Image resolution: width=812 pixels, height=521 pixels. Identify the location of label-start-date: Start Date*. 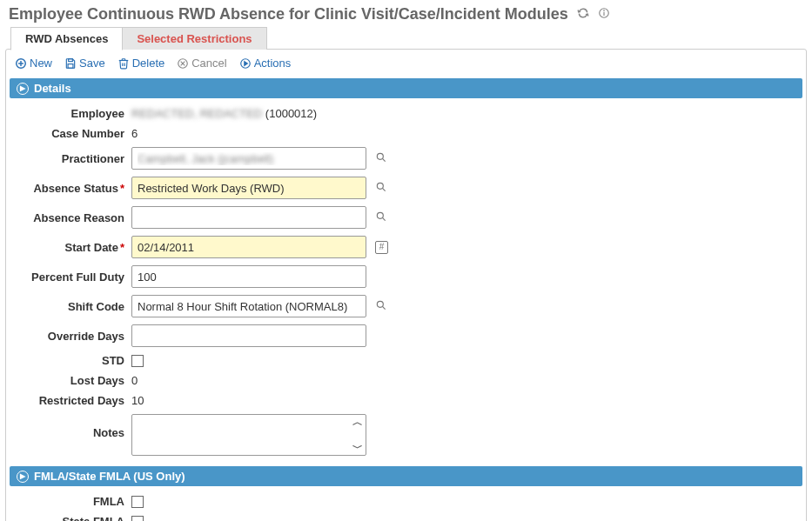
(73, 247).